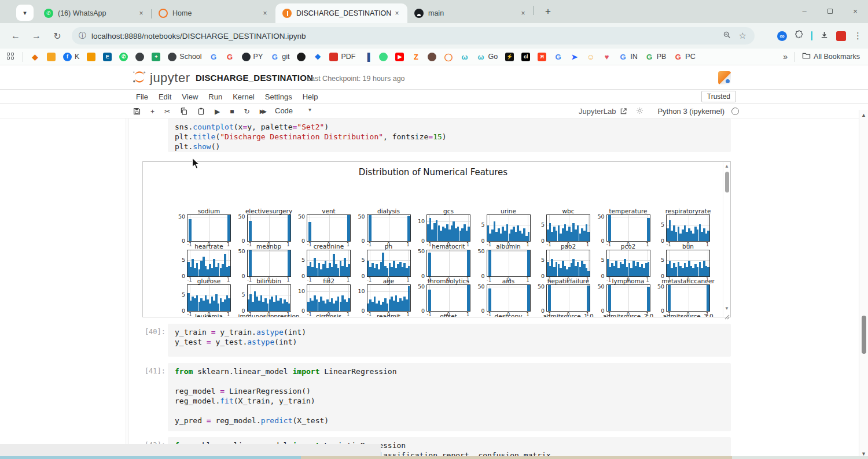  What do you see at coordinates (449, 397) in the screenshot?
I see `code-editor: from sklearn.linear_model import LinearR…` at bounding box center [449, 397].